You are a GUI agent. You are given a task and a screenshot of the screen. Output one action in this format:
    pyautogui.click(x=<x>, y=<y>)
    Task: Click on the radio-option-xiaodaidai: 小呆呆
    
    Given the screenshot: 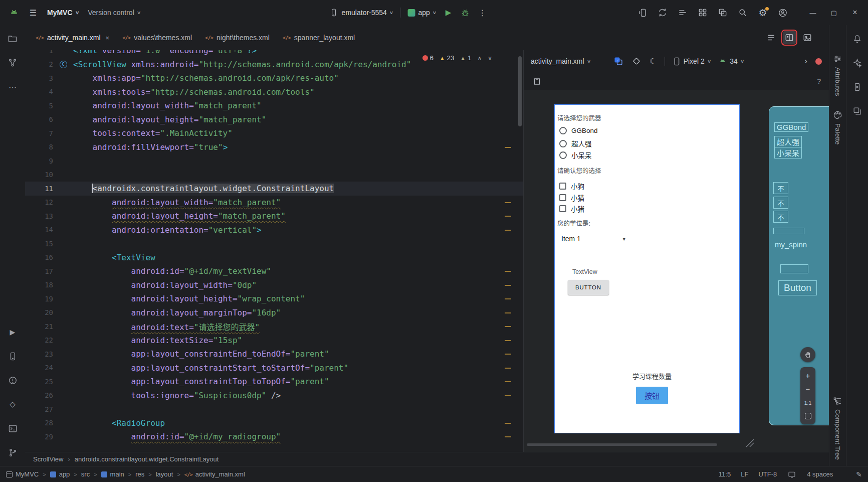 What is the action you would take?
    pyautogui.click(x=575, y=155)
    